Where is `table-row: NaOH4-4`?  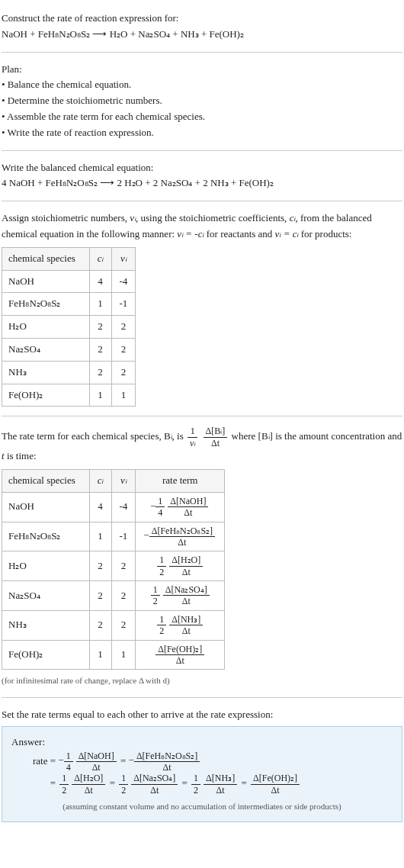
table-row: NaOH4-4 is located at coordinates (69, 281).